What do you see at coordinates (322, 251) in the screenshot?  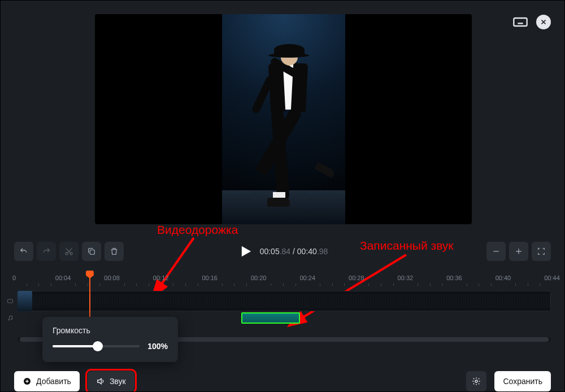 I see `time-total-frac: .98` at bounding box center [322, 251].